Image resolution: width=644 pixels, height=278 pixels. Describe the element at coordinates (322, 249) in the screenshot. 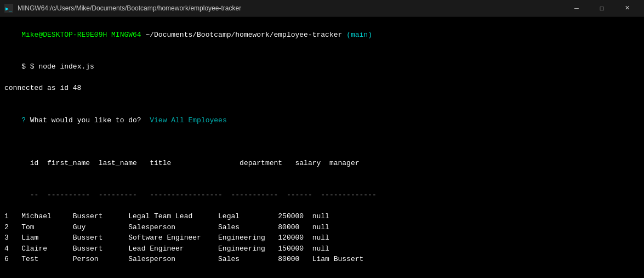

I see `table-row: 4 Claire Bussert Lead Engineer Engineeri…` at that location.